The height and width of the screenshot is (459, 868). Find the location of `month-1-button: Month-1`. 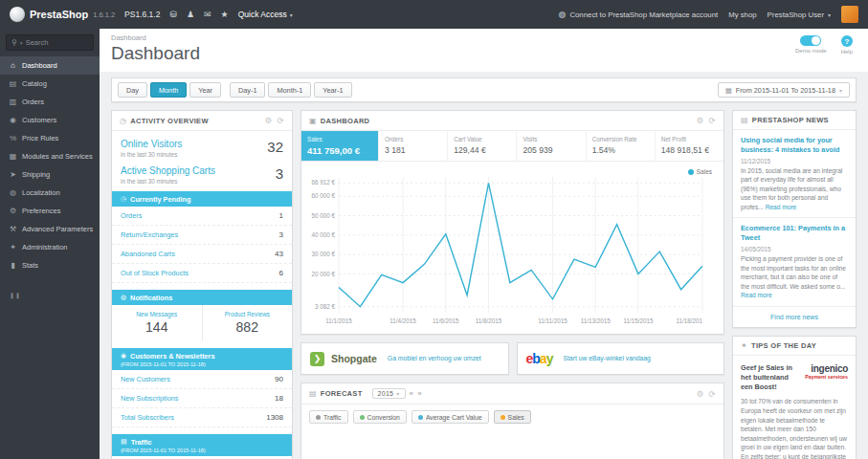

month-1-button: Month-1 is located at coordinates (289, 90).